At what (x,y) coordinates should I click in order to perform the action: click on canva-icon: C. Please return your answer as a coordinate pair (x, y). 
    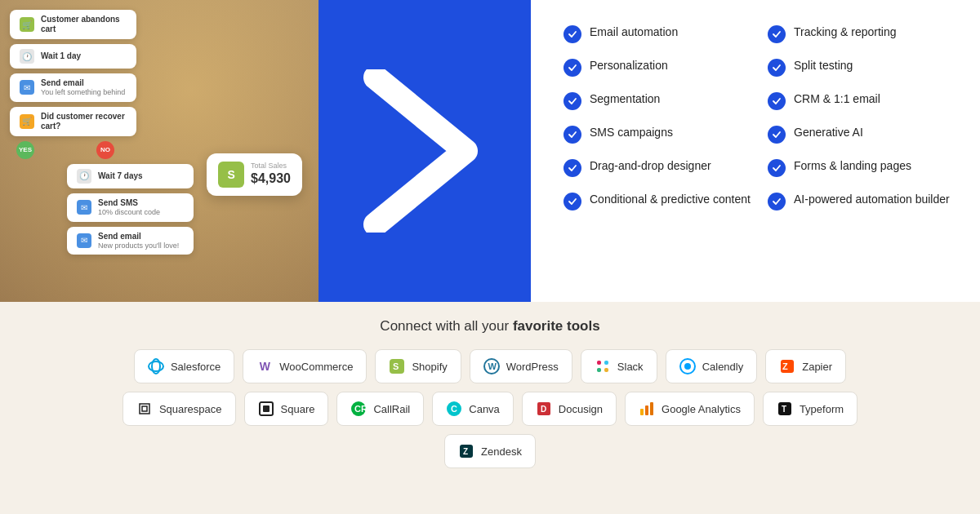
    Looking at the image, I should click on (454, 409).